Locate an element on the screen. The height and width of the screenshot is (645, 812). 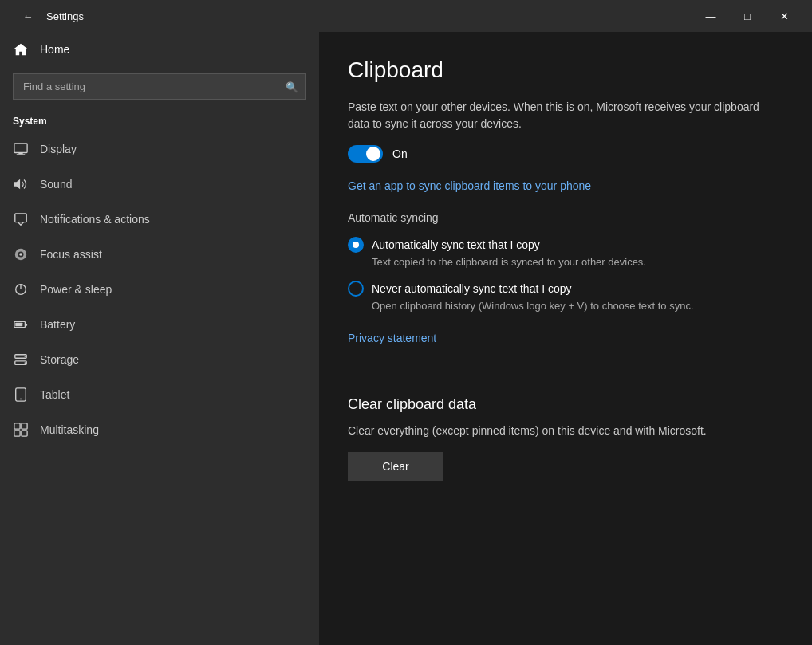
sidebar-item-tablet: Tablet is located at coordinates (160, 395).